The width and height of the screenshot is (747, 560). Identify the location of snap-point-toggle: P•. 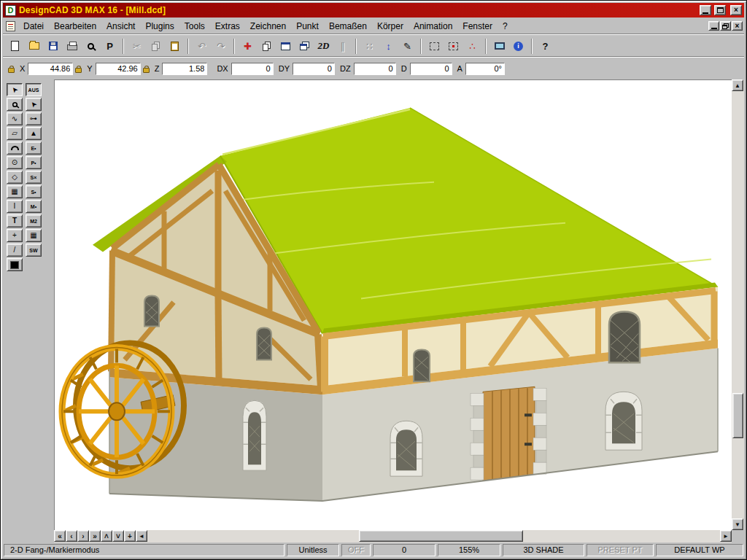
(34, 163).